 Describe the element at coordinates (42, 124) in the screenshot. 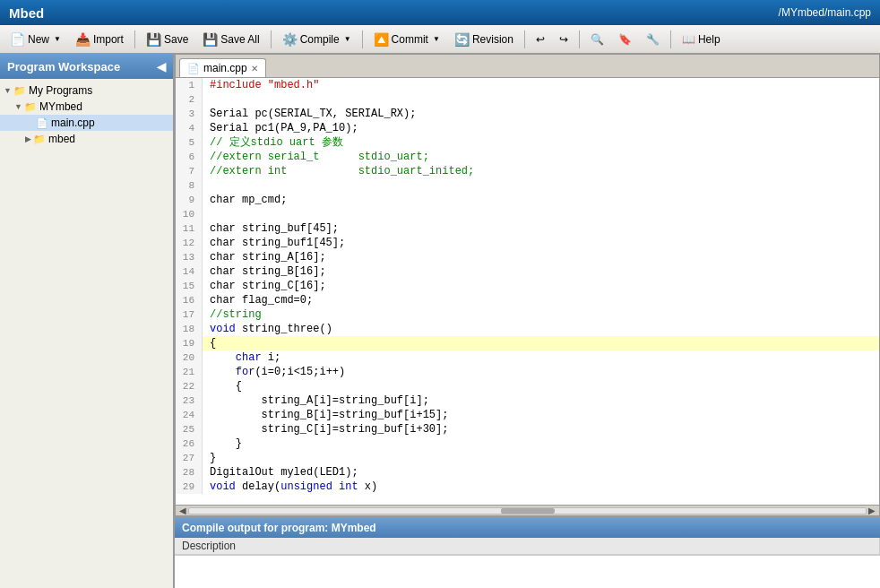

I see `cpp-file-icon: 📄` at that location.